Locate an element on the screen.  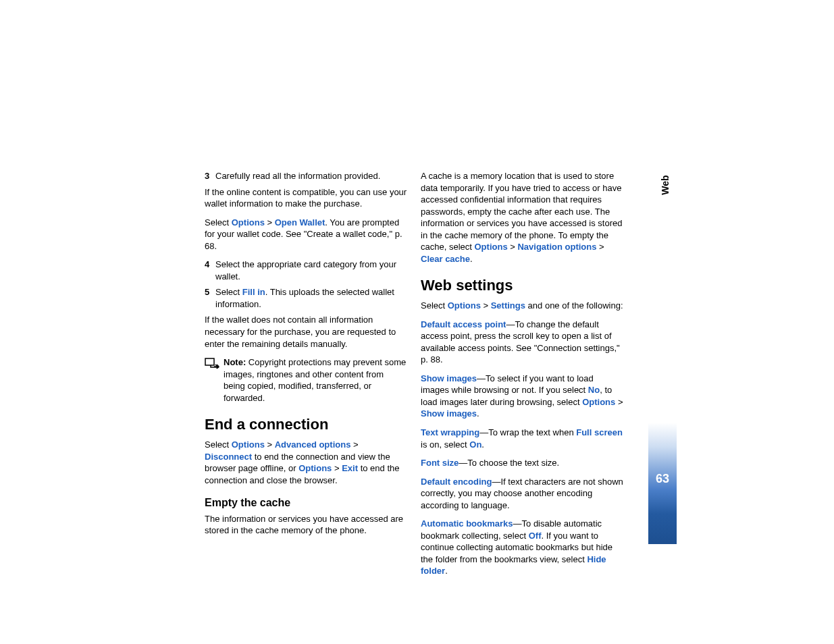
settings-intro: Select Options > Settings and one of the… is located at coordinates (522, 306).